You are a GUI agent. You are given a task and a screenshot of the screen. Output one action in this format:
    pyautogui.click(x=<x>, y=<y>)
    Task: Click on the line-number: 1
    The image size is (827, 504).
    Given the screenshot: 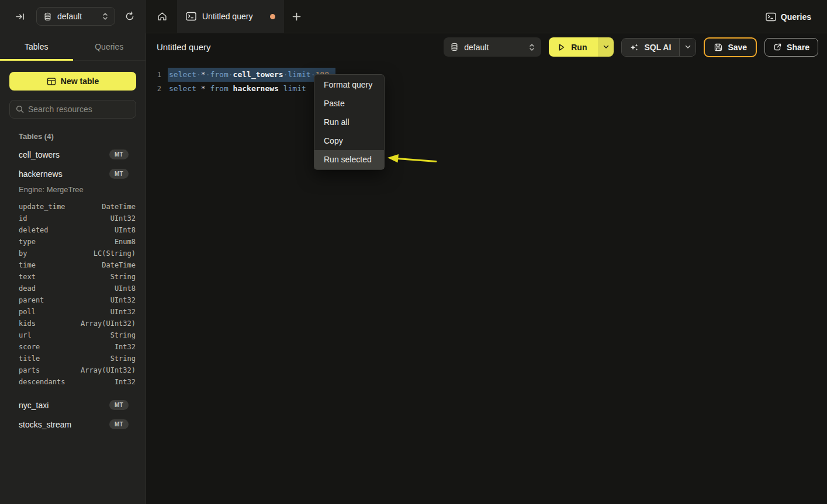 What is the action you would take?
    pyautogui.click(x=154, y=75)
    